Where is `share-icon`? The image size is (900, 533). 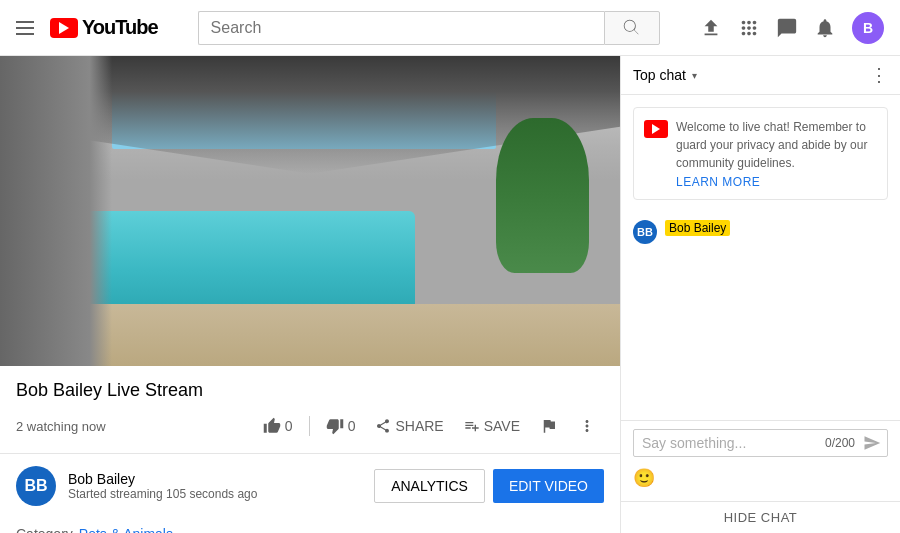 share-icon is located at coordinates (383, 426).